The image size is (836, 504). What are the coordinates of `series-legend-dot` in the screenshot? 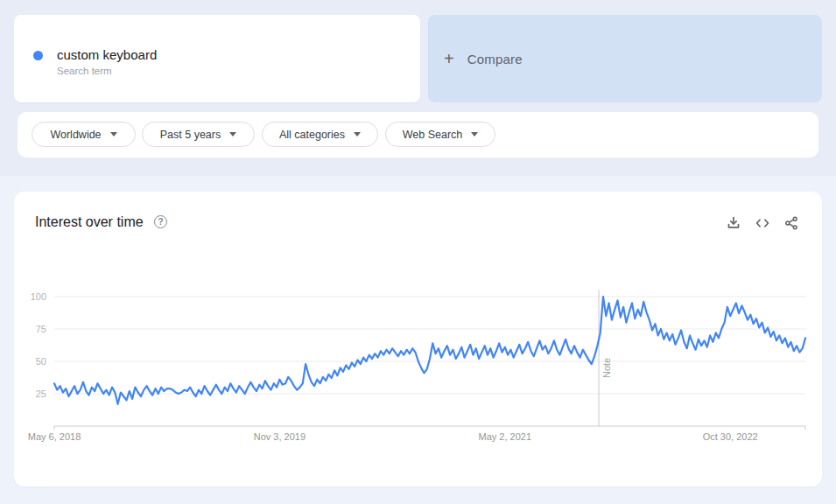 It's located at (39, 56).